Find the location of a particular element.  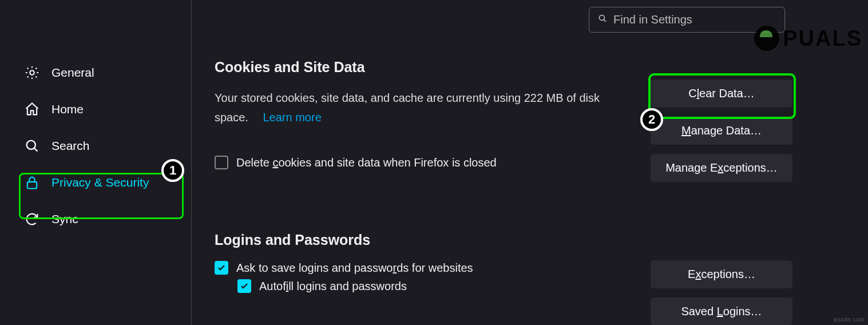

watermark-small: wsxdn com is located at coordinates (849, 319).